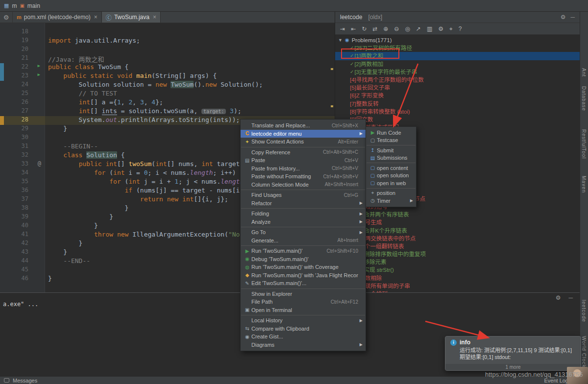 This screenshot has width=588, height=384. What do you see at coordinates (458, 254) in the screenshot?
I see `problem-item: ✓[26]删除排序数组中的重复项` at bounding box center [458, 254].